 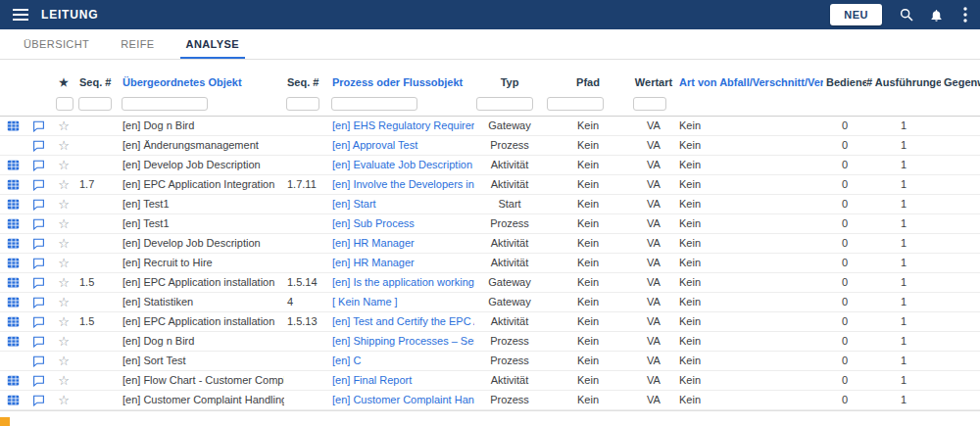 What do you see at coordinates (490, 223) in the screenshot?
I see `table-row: ☆[en] Test1[en] Sub ProcessProzessKeinVA…` at bounding box center [490, 223].